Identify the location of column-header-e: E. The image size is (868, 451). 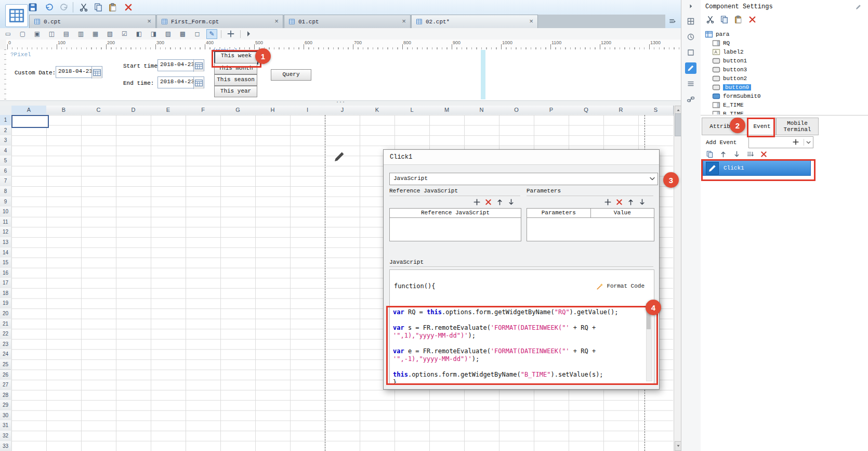
(168, 110).